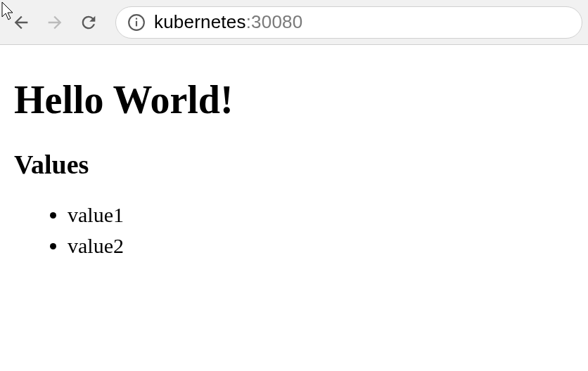 This screenshot has width=588, height=371. Describe the element at coordinates (294, 164) in the screenshot. I see `page-subheading: Values` at that location.